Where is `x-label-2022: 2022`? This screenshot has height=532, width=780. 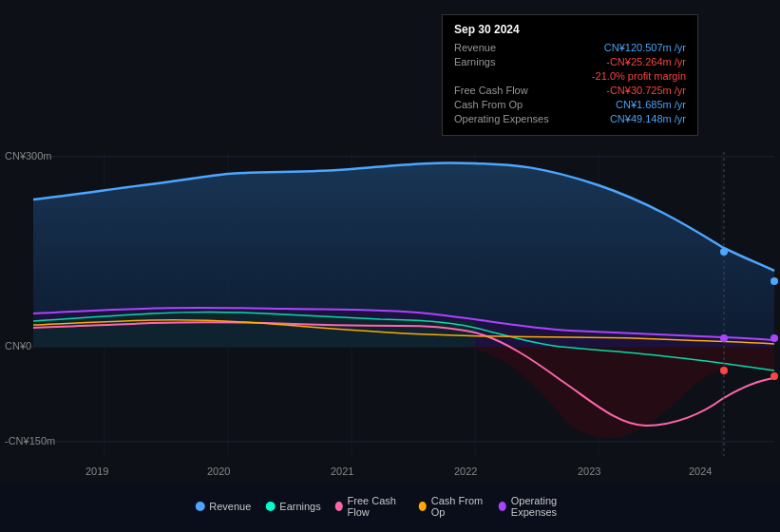 x-label-2022: 2022 is located at coordinates (466, 471).